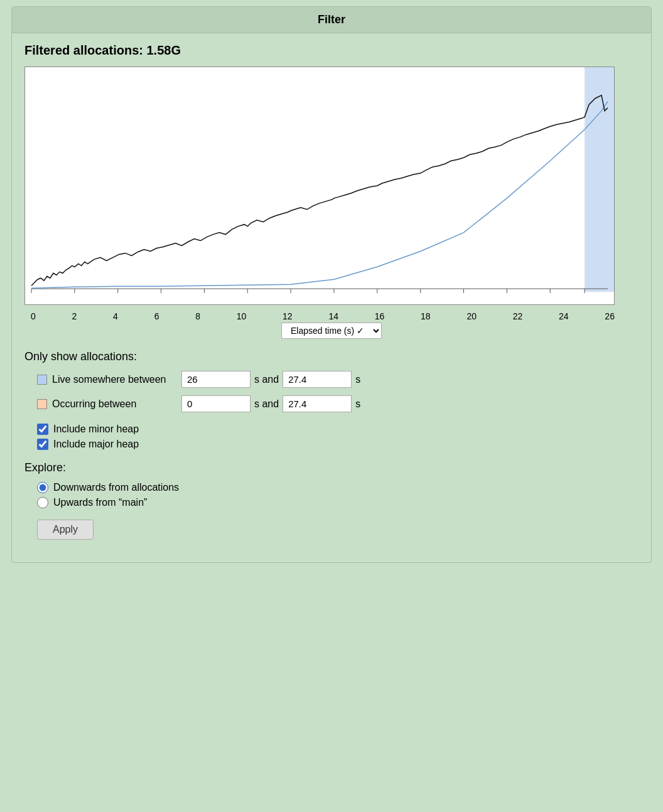  I want to click on only-show-label: Only show allocations:, so click(332, 356).